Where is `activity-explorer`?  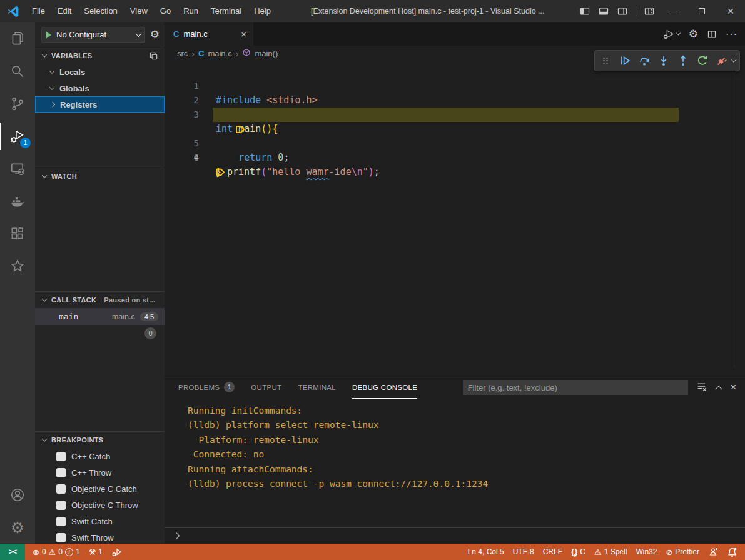
activity-explorer is located at coordinates (18, 39).